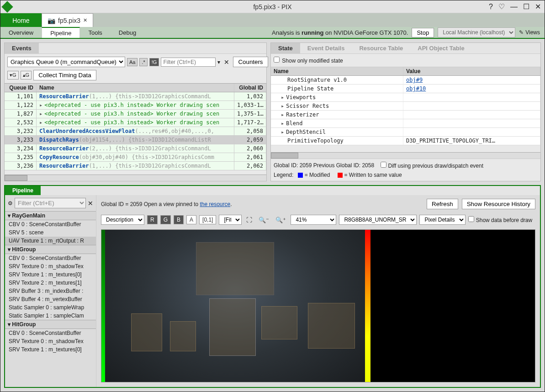 The width and height of the screenshot is (545, 392). I want to click on fit-select: [Fit], so click(230, 220).